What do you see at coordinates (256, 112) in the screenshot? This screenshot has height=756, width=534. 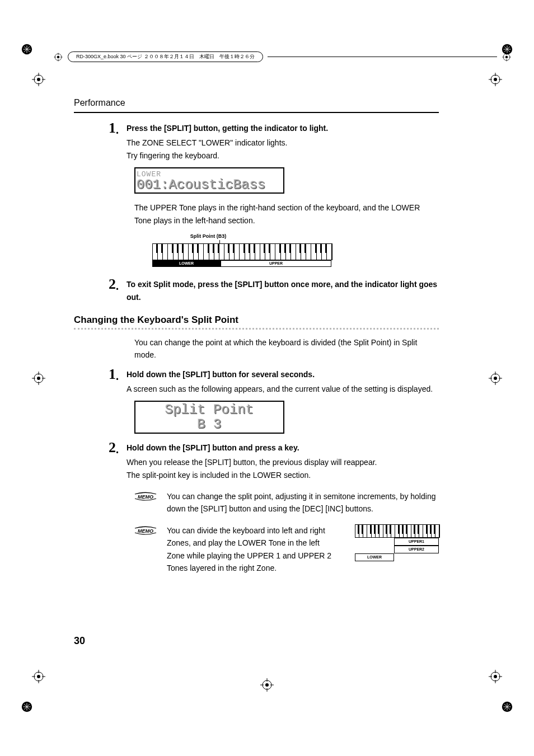 I see `section-rule` at bounding box center [256, 112].